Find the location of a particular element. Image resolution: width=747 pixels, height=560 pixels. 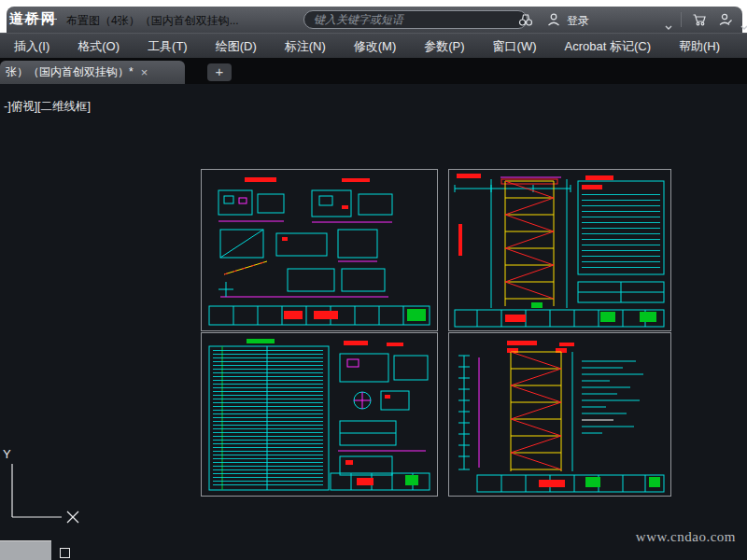

menu-parametric: 参数(P) is located at coordinates (444, 47).